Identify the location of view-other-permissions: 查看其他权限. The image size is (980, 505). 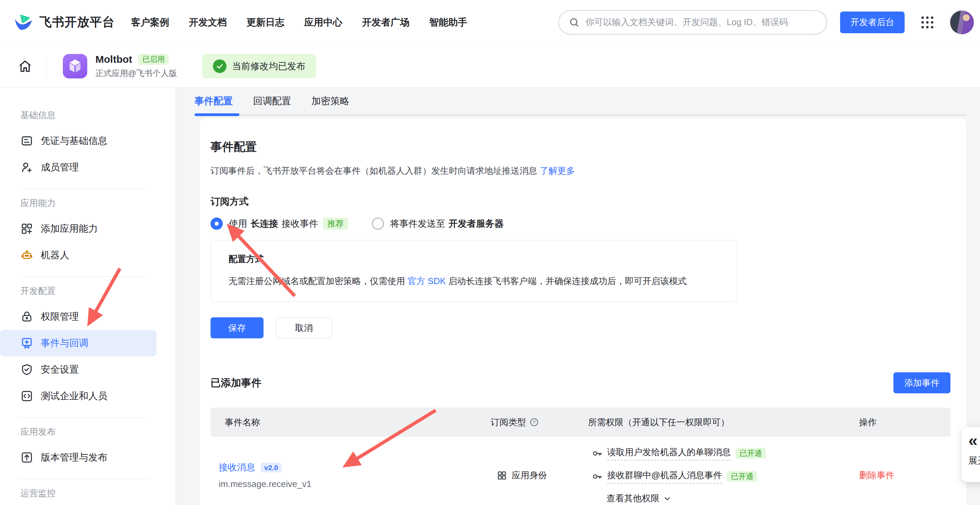
(733, 498).